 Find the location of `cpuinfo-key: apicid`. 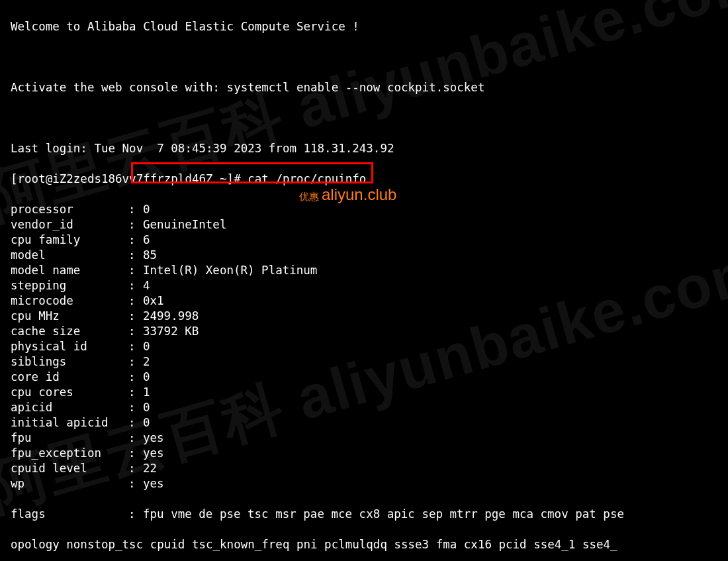

cpuinfo-key: apicid is located at coordinates (69, 408).